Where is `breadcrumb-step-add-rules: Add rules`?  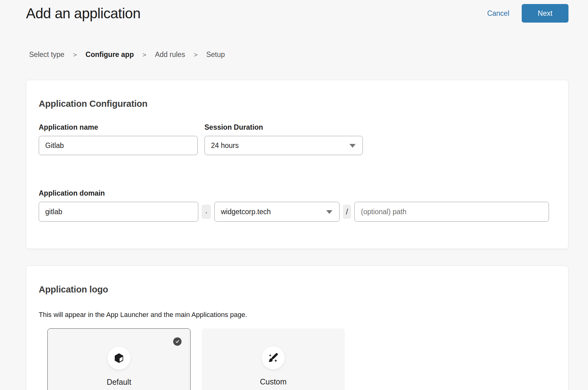
breadcrumb-step-add-rules: Add rules is located at coordinates (170, 54).